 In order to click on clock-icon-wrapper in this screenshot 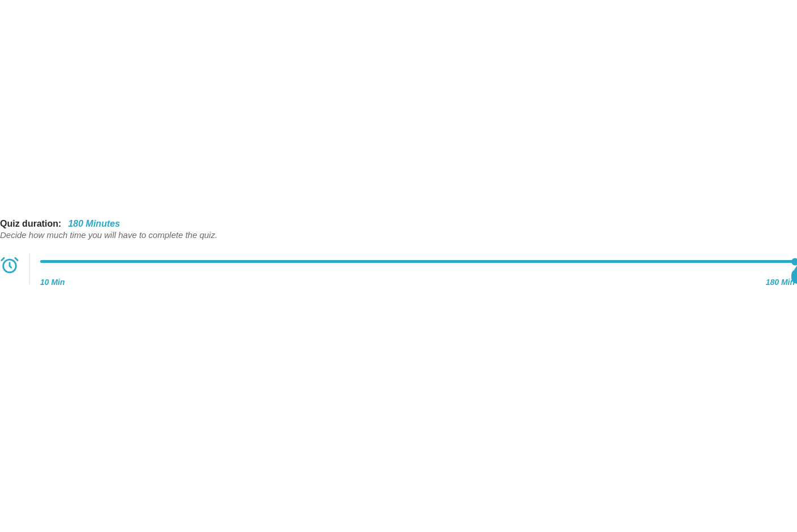, I will do `click(10, 265)`.